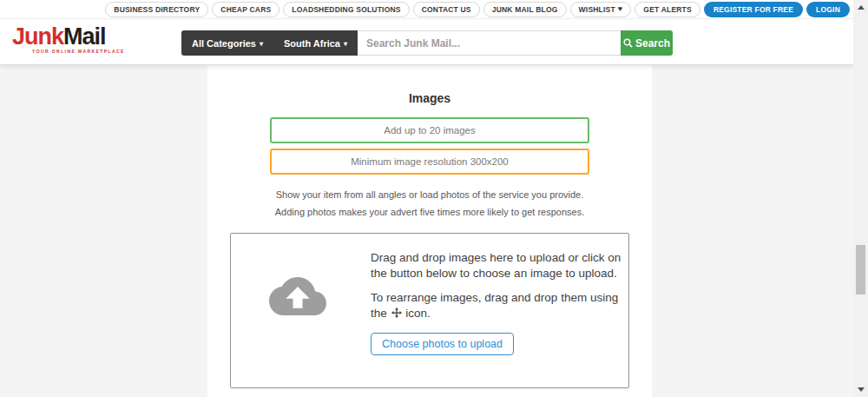 This screenshot has height=397, width=868. Describe the element at coordinates (597, 10) in the screenshot. I see `nav-wishlist-label: WISHLIST` at that location.